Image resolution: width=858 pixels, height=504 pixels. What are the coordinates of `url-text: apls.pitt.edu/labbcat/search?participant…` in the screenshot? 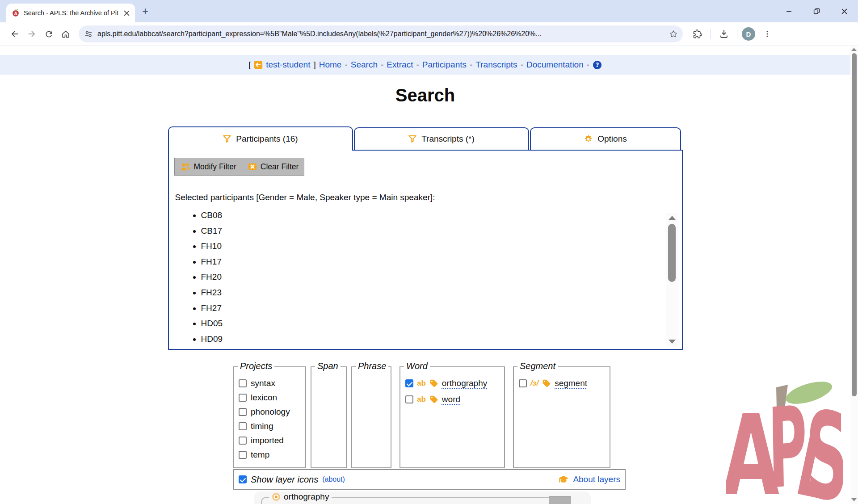 It's located at (380, 34).